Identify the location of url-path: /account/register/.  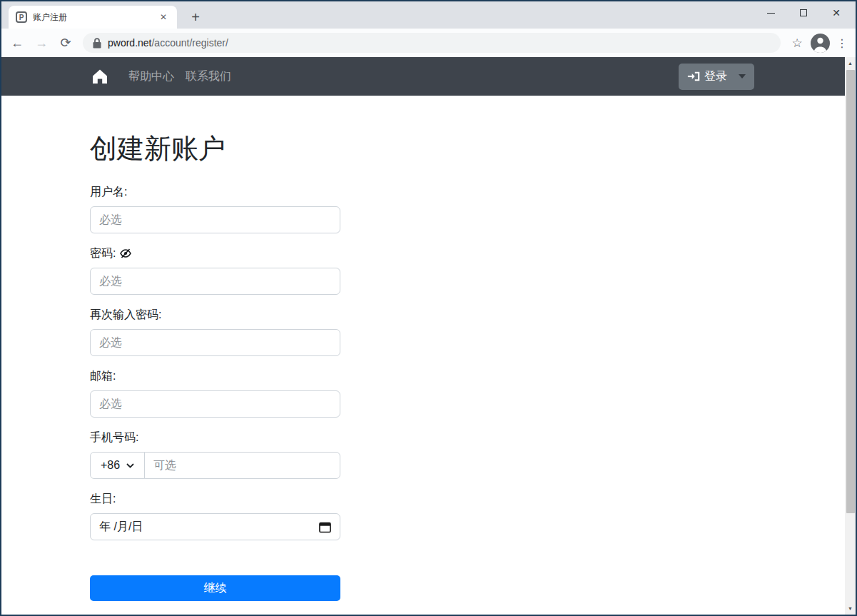
(190, 43).